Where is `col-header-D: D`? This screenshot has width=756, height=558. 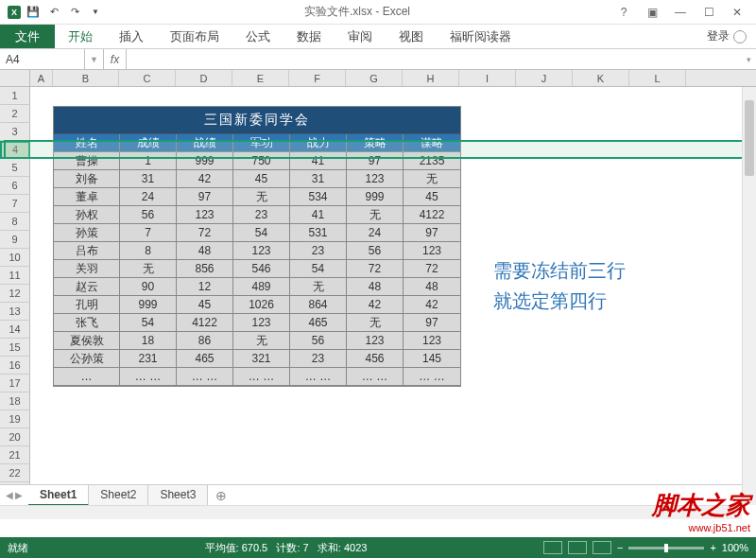 col-header-D: D is located at coordinates (204, 78).